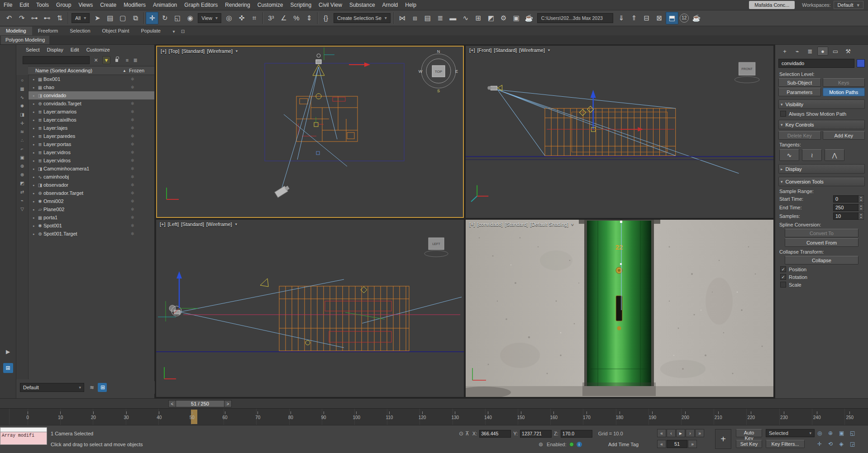 The image size is (868, 453). Describe the element at coordinates (428, 18) in the screenshot. I see `scene-explorer-toggle-icon: ▤` at that location.